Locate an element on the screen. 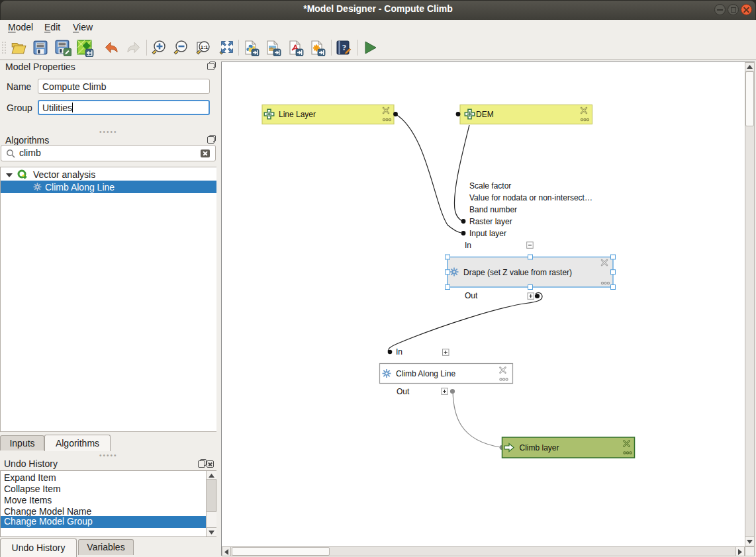 The height and width of the screenshot is (557, 756). svg-text: Climb layer is located at coordinates (540, 448).